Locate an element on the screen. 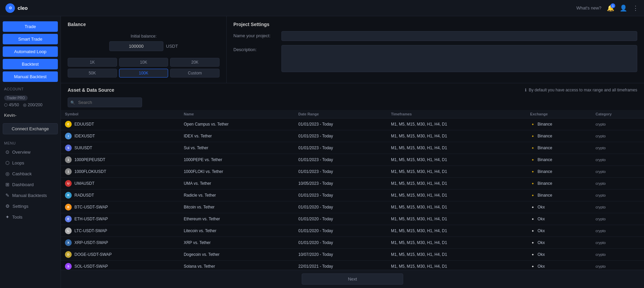  more-options-button: ⋮ is located at coordinates (636, 8).